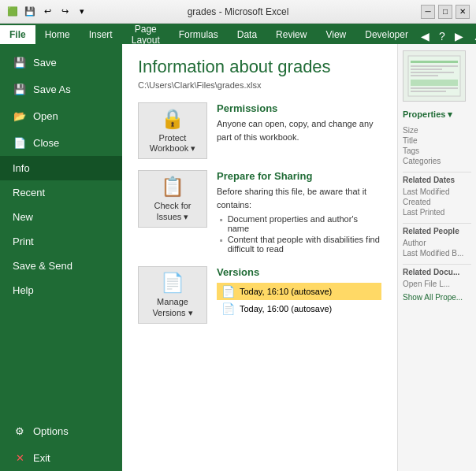  What do you see at coordinates (61, 116) in the screenshot?
I see `sidebar-item-open: 📂 Open` at bounding box center [61, 116].